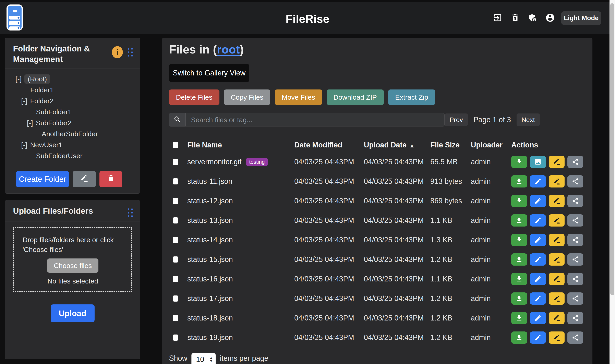 This screenshot has height=364, width=615. Describe the element at coordinates (550, 18) in the screenshot. I see `account-icon` at that location.